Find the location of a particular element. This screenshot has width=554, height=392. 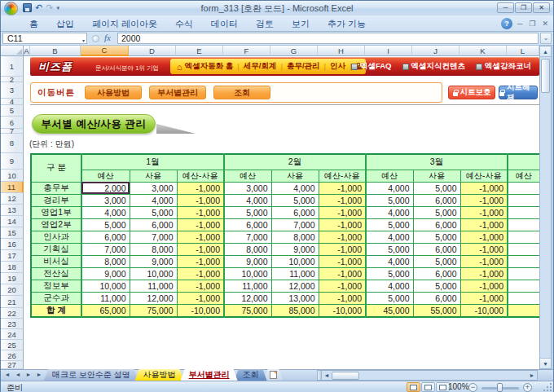

total-cell: 55,000 is located at coordinates (437, 311).